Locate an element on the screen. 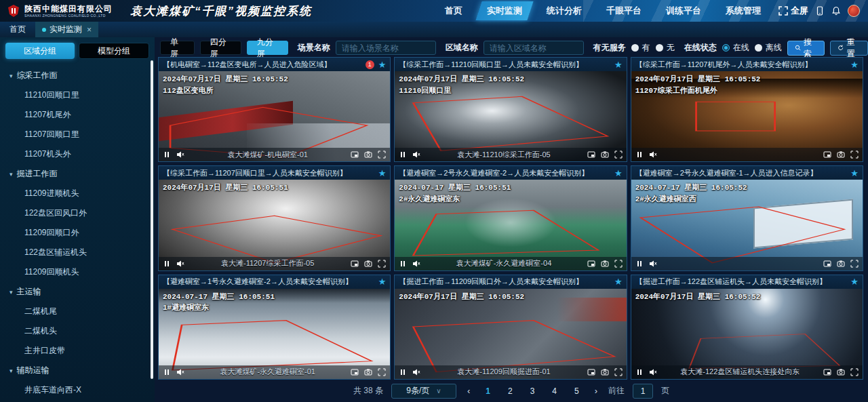 This screenshot has height=402, width=868. mobile-icon is located at coordinates (820, 11).